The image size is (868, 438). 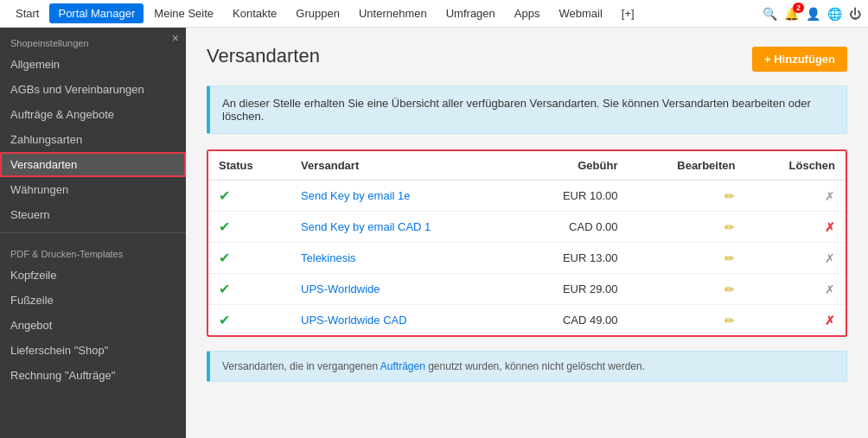 I want to click on sidebar-section-pdf-title: PDF & Drucken-Templates, so click(x=93, y=251).